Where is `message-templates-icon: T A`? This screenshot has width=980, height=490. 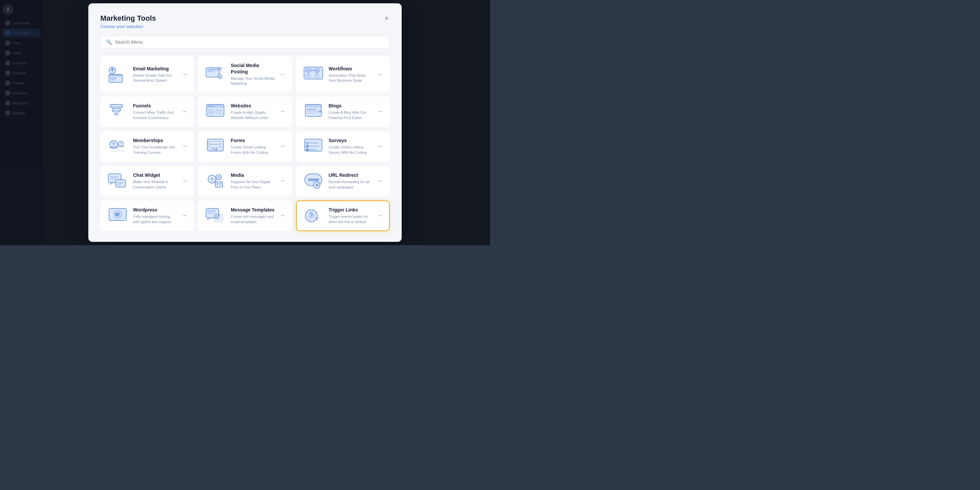 message-templates-icon: T A is located at coordinates (215, 215).